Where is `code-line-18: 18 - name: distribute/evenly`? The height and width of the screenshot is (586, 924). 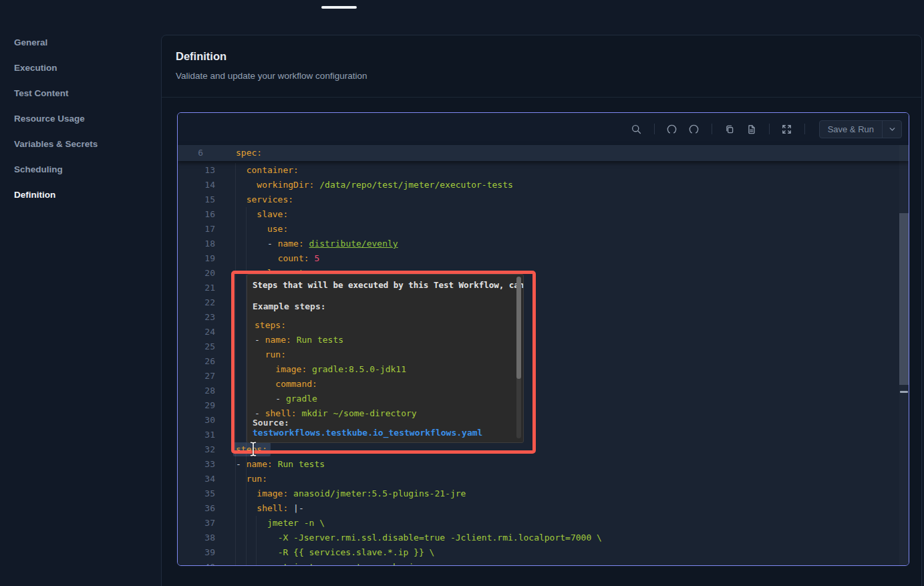
code-line-18: 18 - name: distribute/evenly is located at coordinates (543, 244).